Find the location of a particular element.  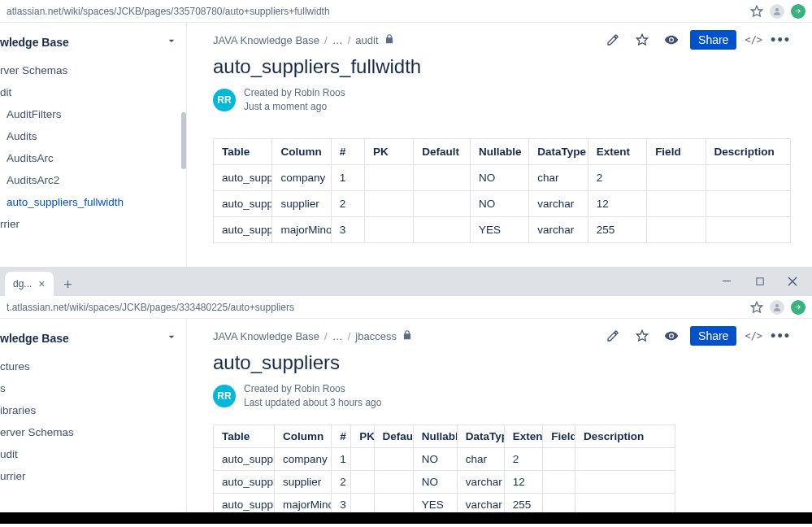

window-minimize-icon is located at coordinates (727, 281).